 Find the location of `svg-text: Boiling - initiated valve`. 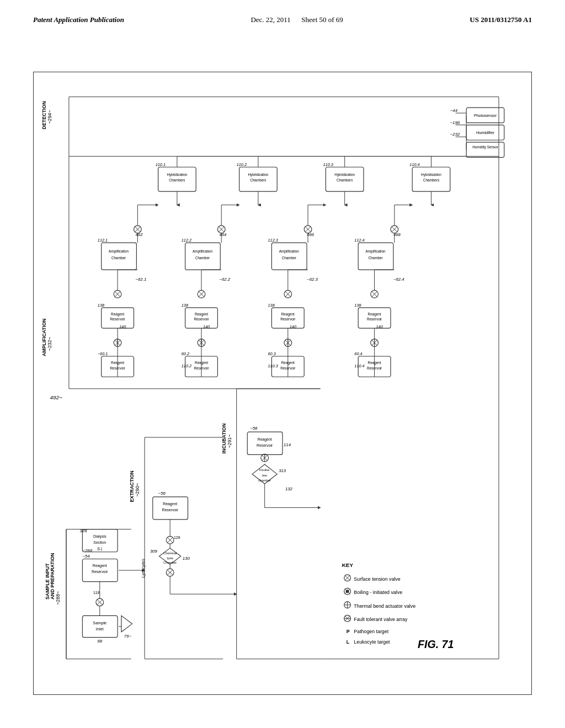

svg-text: Boiling - initiated valve is located at coordinates (378, 592).